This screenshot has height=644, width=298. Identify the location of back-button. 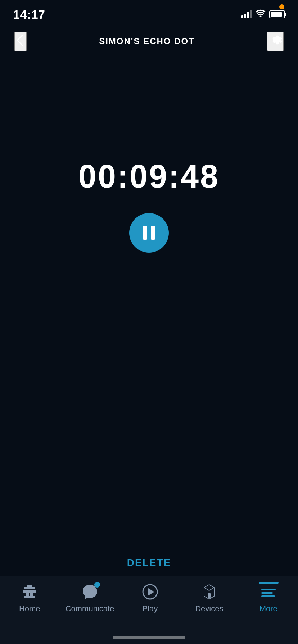
(21, 41).